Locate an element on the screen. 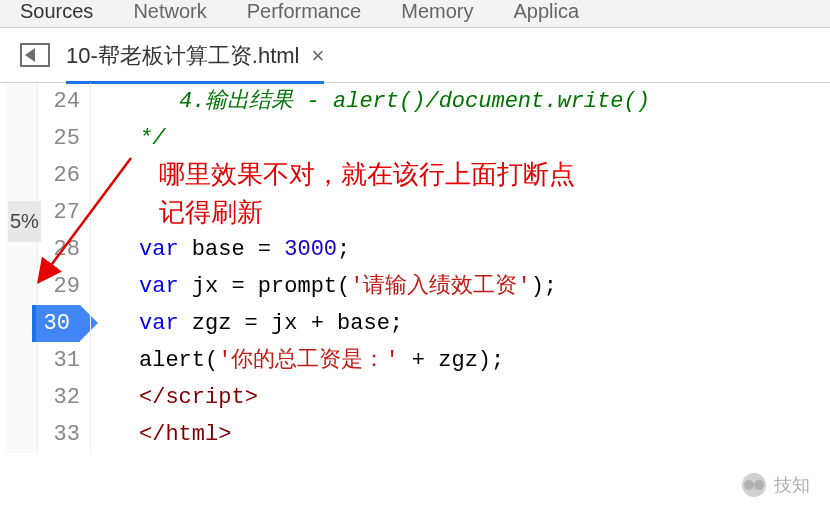 The image size is (830, 509). tab-performance: Performance is located at coordinates (304, 12).